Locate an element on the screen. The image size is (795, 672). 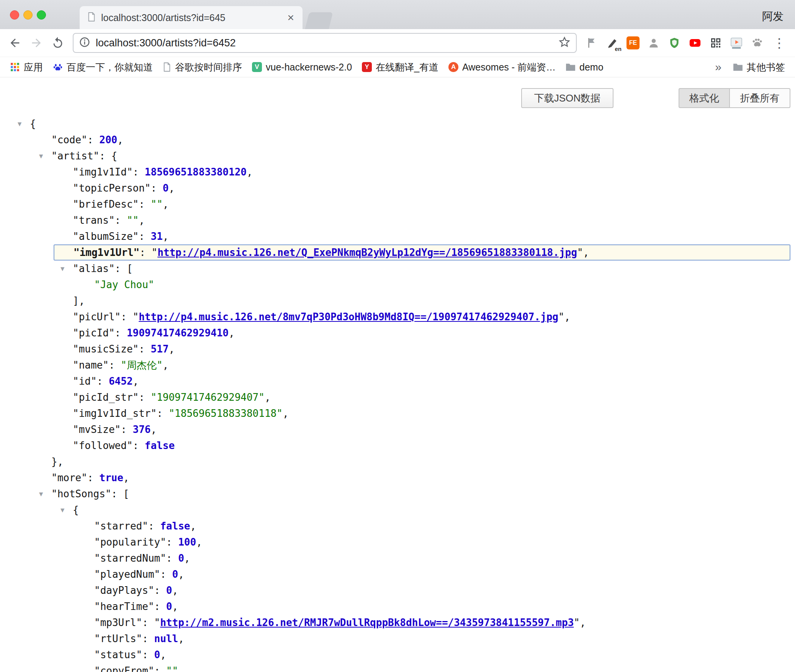
json-url-link: http://p4.music.126.net/8mv7qP30Pd3oHW8b… is located at coordinates (348, 317).